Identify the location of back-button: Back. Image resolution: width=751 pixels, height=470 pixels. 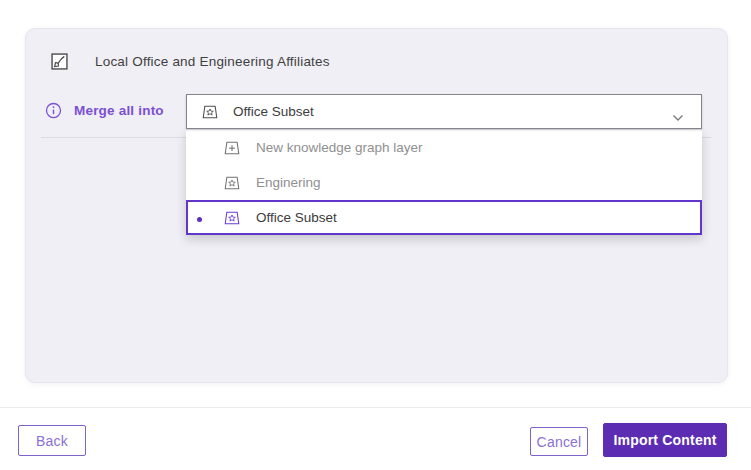
(52, 440).